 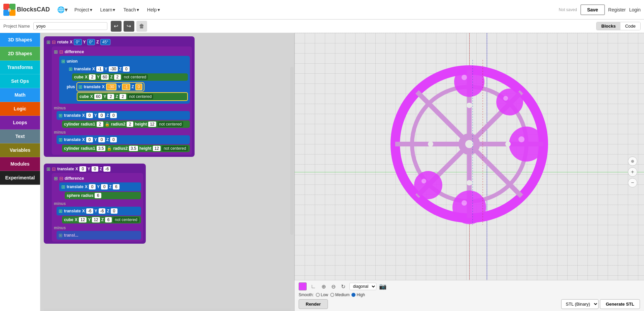 What do you see at coordinates (108, 220) in the screenshot?
I see `minus-cube-z: 6` at bounding box center [108, 220].